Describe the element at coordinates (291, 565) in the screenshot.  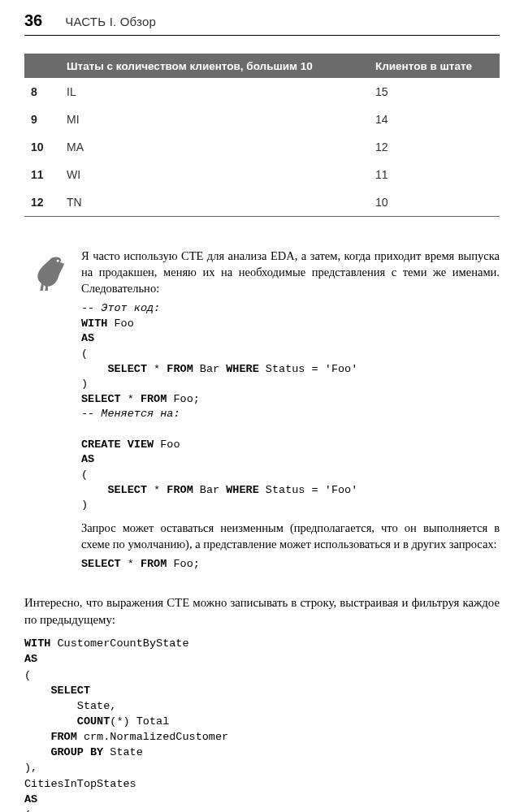
I see `code-block-2: SELECT * FROM Foo;` at that location.